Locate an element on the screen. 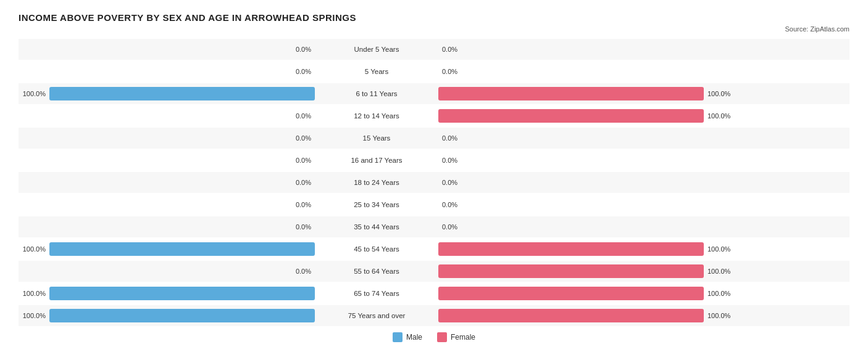 The image size is (868, 344). age-label: Under 5 Years is located at coordinates (377, 49).